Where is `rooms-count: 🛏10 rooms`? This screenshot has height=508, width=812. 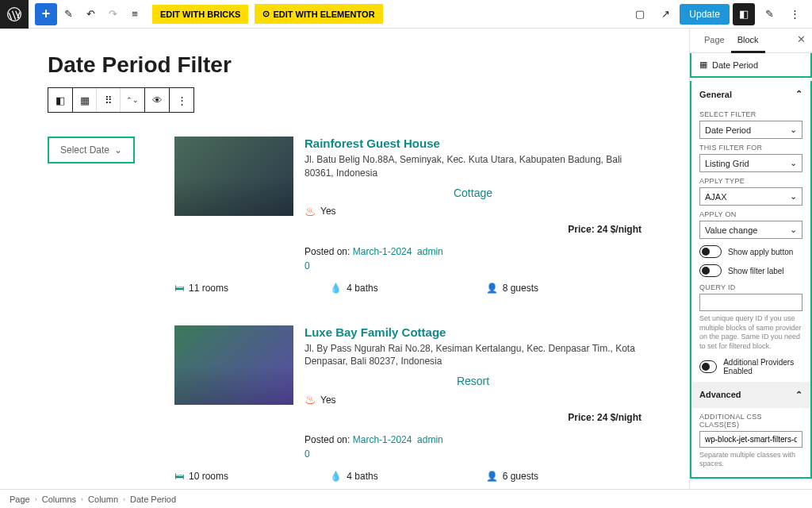 rooms-count: 🛏10 rooms is located at coordinates (252, 476).